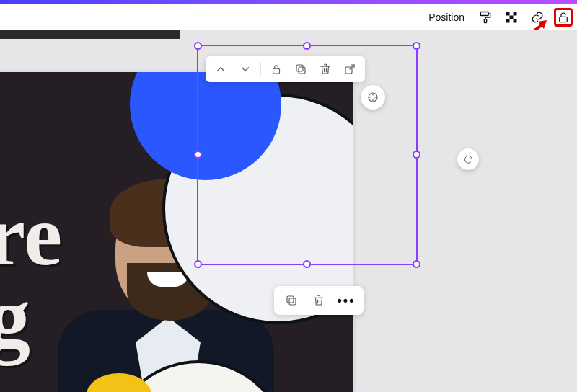 This screenshot has height=392, width=577. Describe the element at coordinates (198, 154) in the screenshot. I see `resize-handle-ml` at that location.